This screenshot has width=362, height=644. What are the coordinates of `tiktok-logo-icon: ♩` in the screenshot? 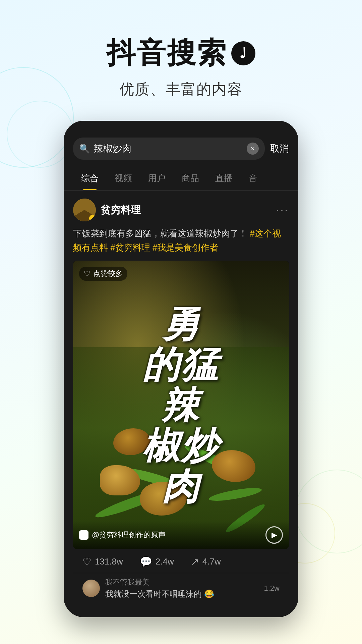 It's located at (243, 53).